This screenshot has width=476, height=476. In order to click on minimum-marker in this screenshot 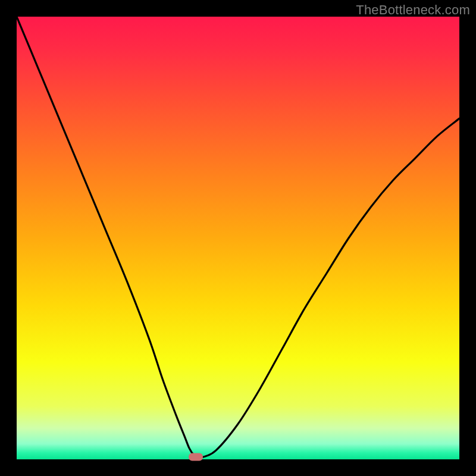, I will do `click(196, 457)`.